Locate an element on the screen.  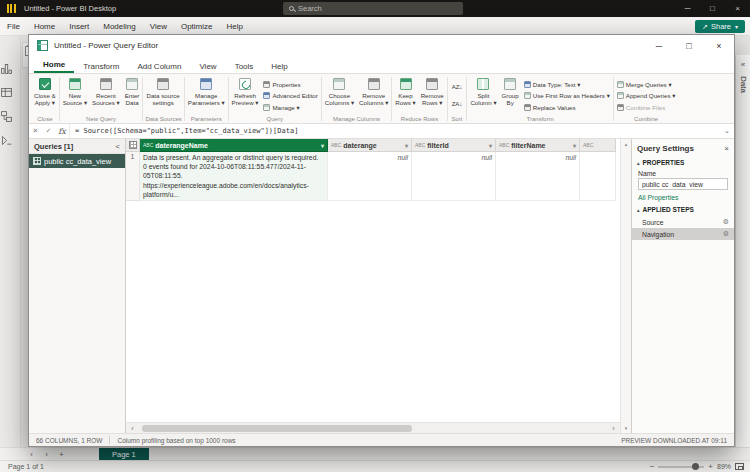
properties-section-header: ▴ PROPERTIES is located at coordinates (683, 162).